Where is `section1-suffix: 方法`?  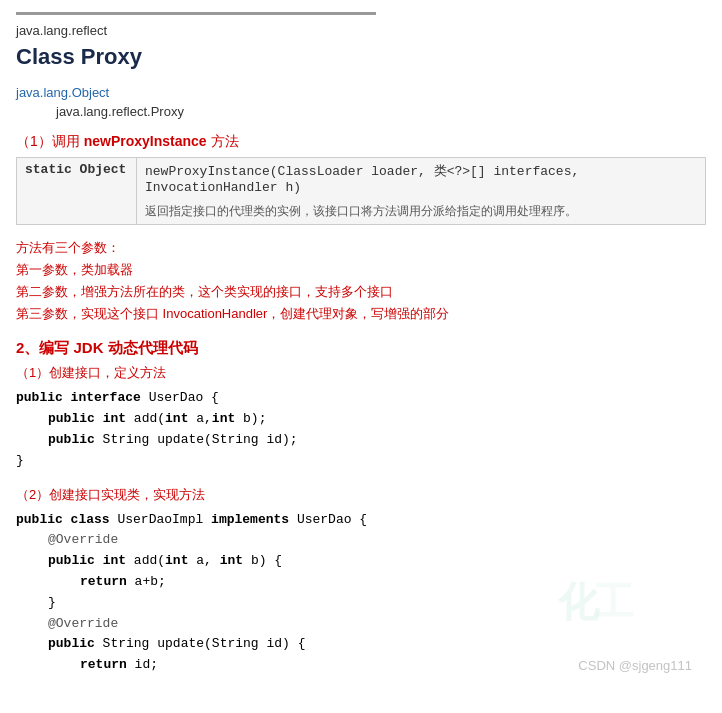
section1-suffix: 方法 is located at coordinates (223, 141).